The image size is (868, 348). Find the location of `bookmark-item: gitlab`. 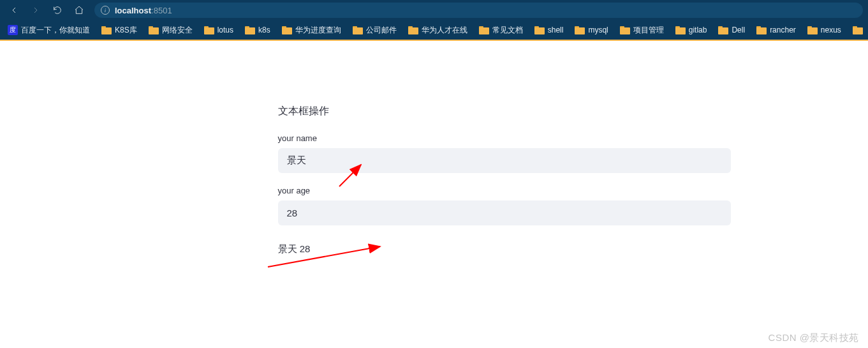

bookmark-item: gitlab is located at coordinates (691, 30).